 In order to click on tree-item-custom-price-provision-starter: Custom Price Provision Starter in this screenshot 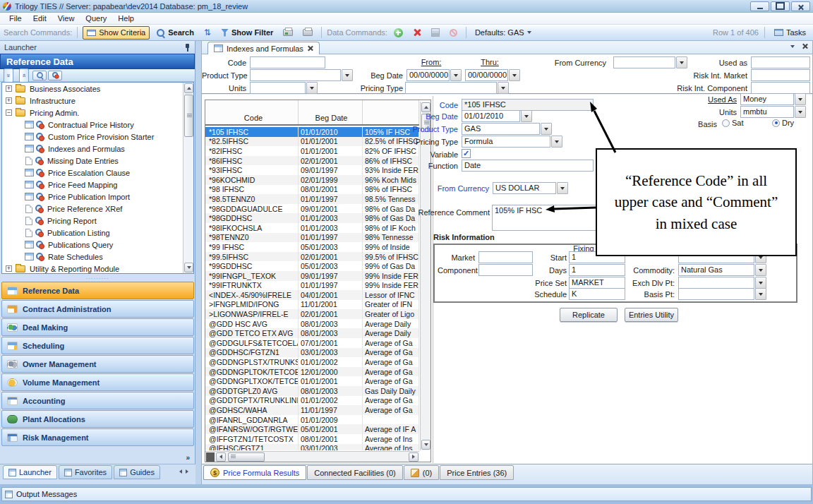, I will do `click(97, 137)`.